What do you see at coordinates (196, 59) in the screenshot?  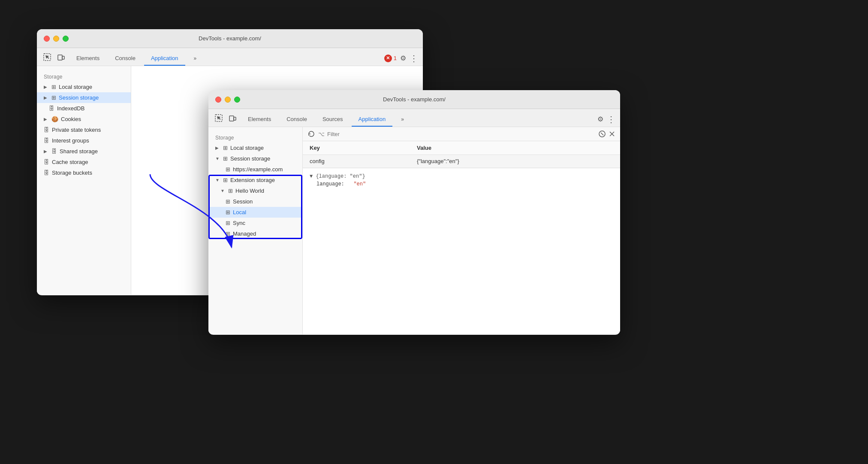 I see `more-tabs-back: »` at bounding box center [196, 59].